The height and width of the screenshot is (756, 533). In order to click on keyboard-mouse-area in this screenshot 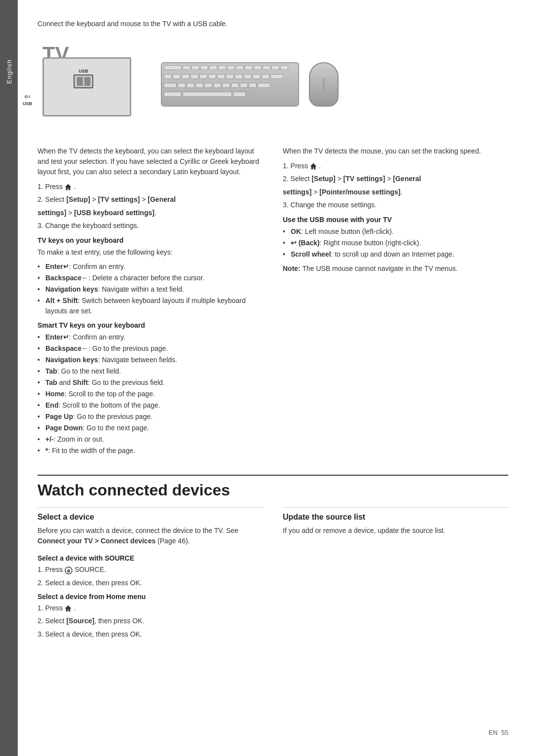, I will do `click(250, 84)`.